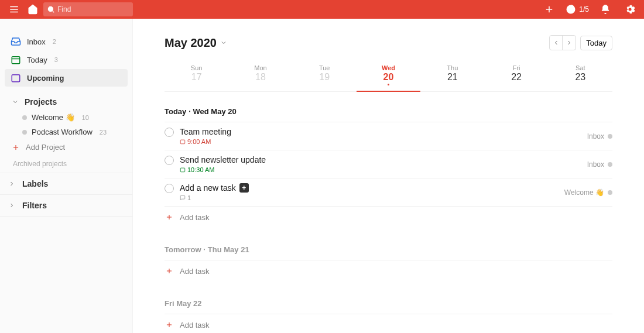 This screenshot has width=644, height=333. What do you see at coordinates (62, 132) in the screenshot?
I see `project-label: Podcast Workflow` at bounding box center [62, 132].